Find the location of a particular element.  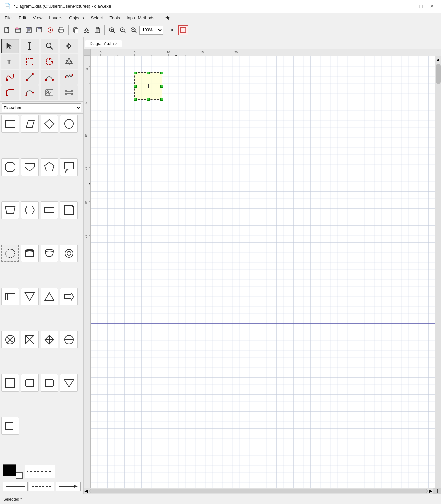

scroll-right-arrow: ▶ is located at coordinates (431, 491).